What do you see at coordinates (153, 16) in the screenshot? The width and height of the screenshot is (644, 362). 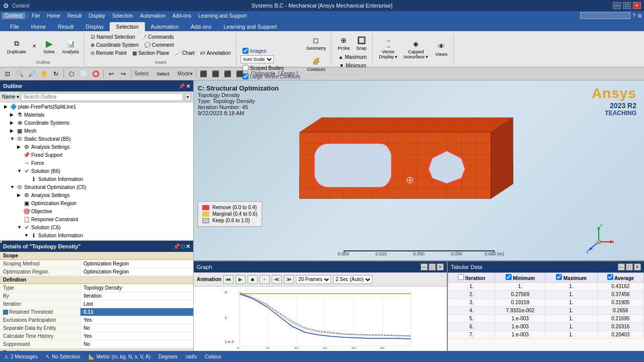 I see `nav-automation: Automation` at bounding box center [153, 16].